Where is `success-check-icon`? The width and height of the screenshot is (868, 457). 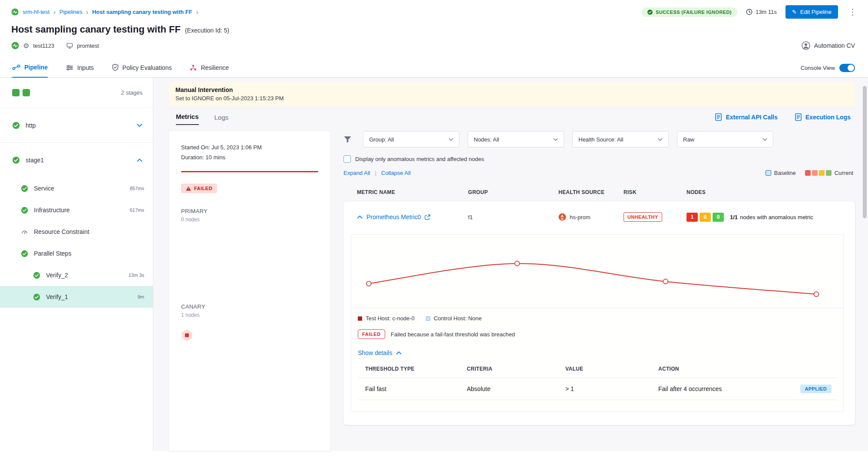 success-check-icon is located at coordinates (36, 297).